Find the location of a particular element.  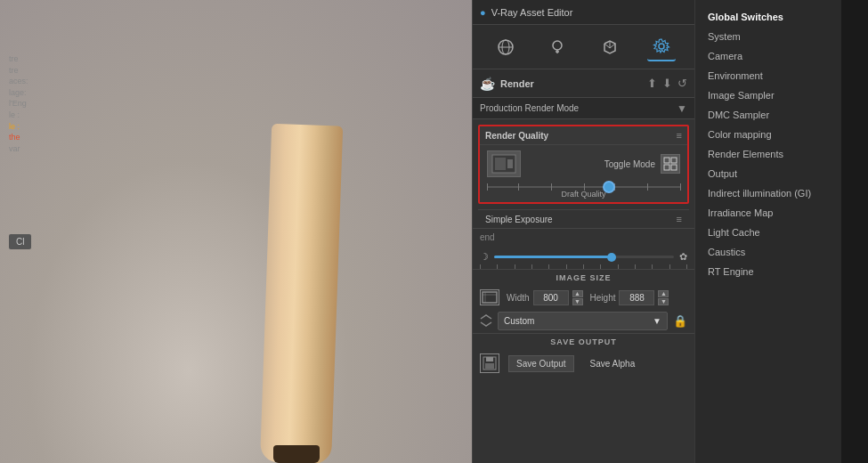

draft-quality-label: Draft Quality is located at coordinates (584, 196).